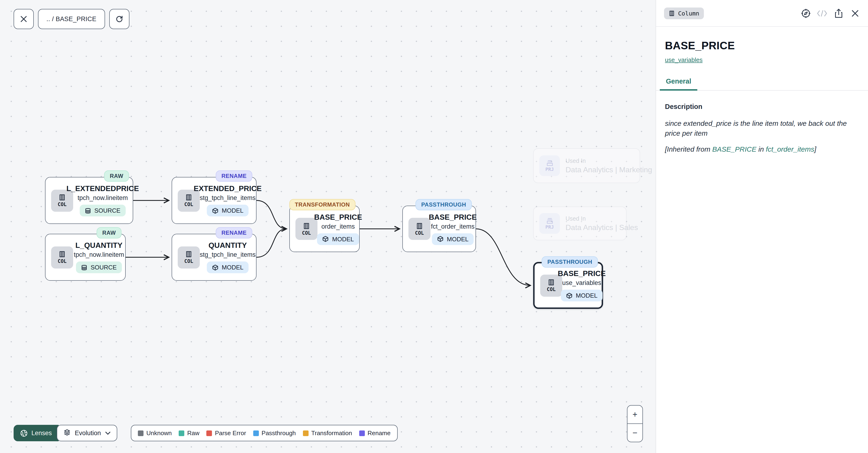 The width and height of the screenshot is (868, 453). I want to click on node-base-price-order-items: TRANSFORMATION COL BASE_PRICE order_item…, so click(324, 229).